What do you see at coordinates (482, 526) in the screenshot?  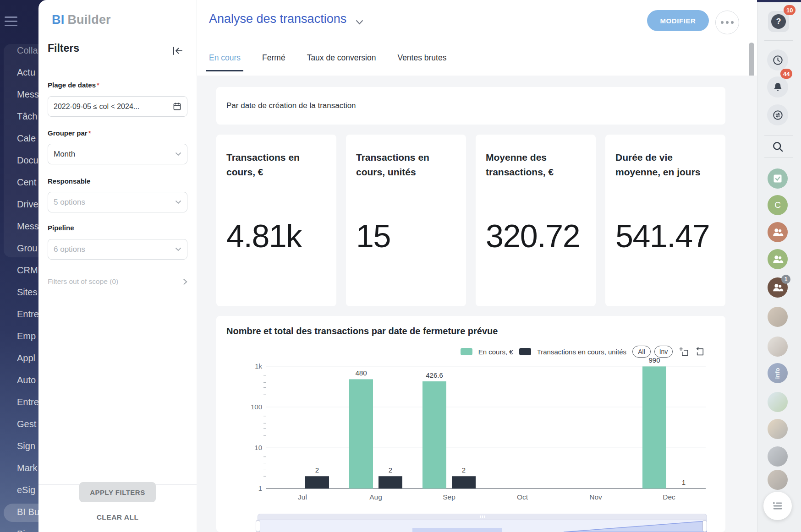 I see `navigator-mini-chart` at bounding box center [482, 526].